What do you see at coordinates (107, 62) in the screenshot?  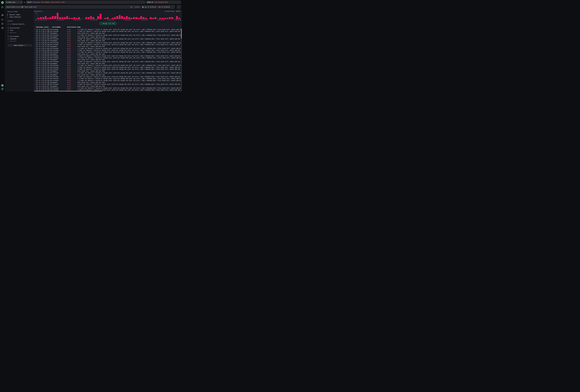 I see `table-row: › Jun 11 1:56:03.252 PM frontend error {…` at bounding box center [107, 62].